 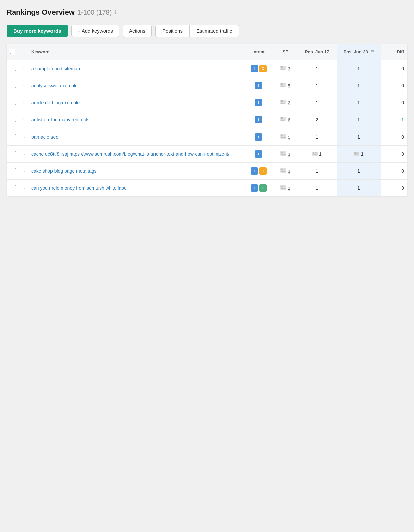 What do you see at coordinates (394, 52) in the screenshot?
I see `th-diff: Diff` at bounding box center [394, 52].